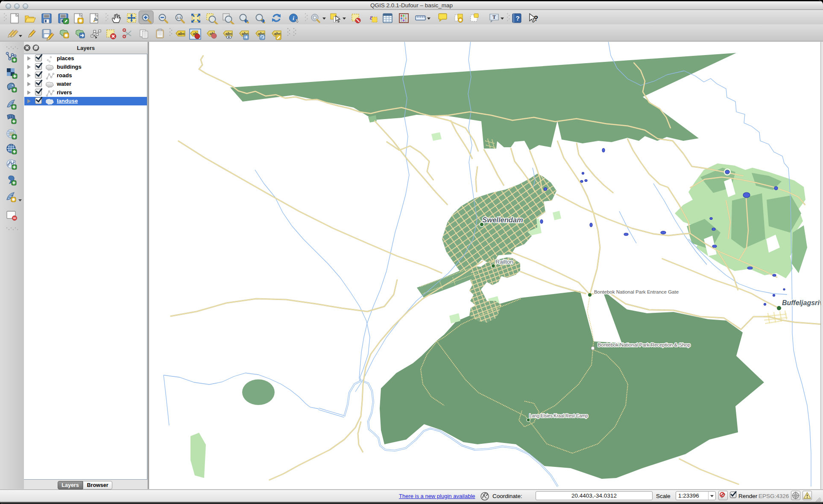 This screenshot has width=823, height=504. I want to click on svg-text: Lang Elsies Kraal Rest Camp, so click(559, 416).